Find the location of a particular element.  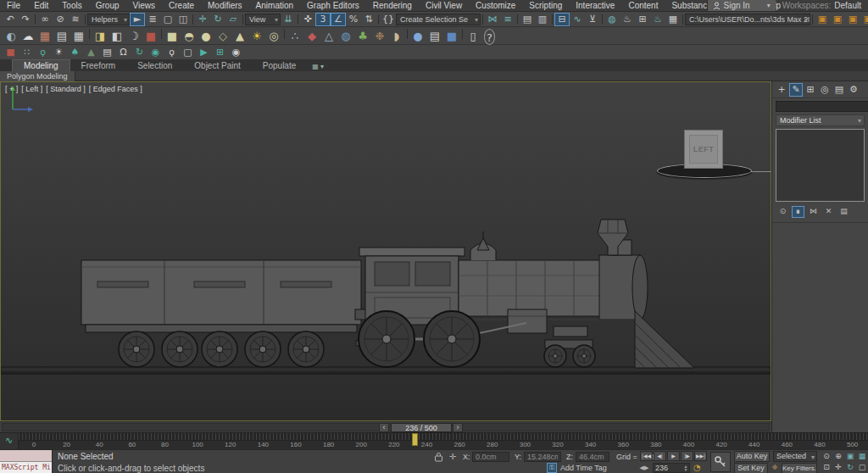

tab-selection: Selection is located at coordinates (154, 66).